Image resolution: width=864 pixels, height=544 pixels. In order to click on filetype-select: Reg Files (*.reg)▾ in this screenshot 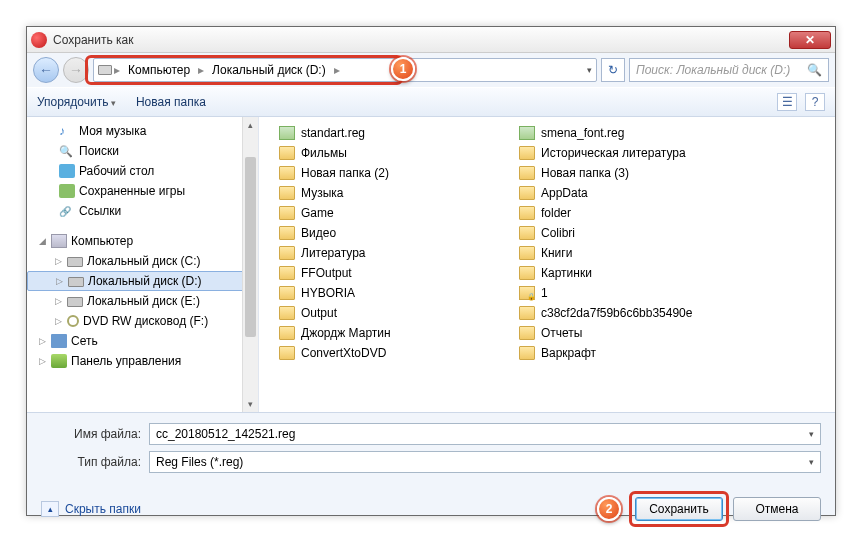, I will do `click(485, 462)`.